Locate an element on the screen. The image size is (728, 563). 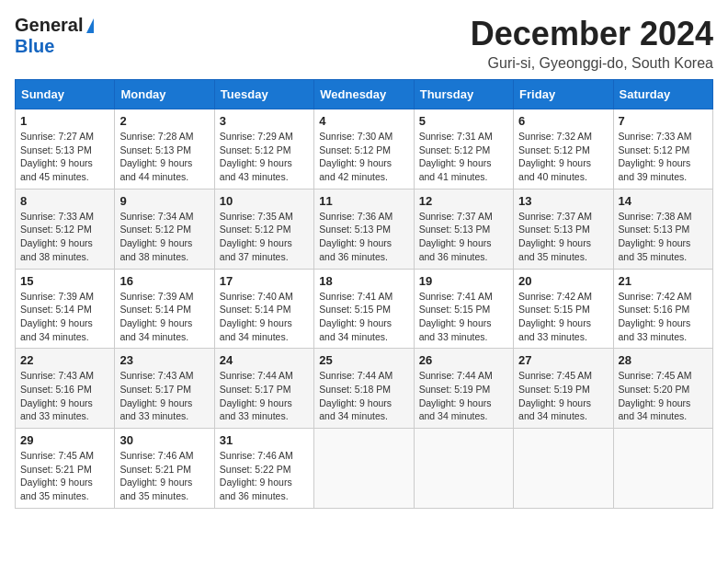
day-number: 21 is located at coordinates (664, 282).